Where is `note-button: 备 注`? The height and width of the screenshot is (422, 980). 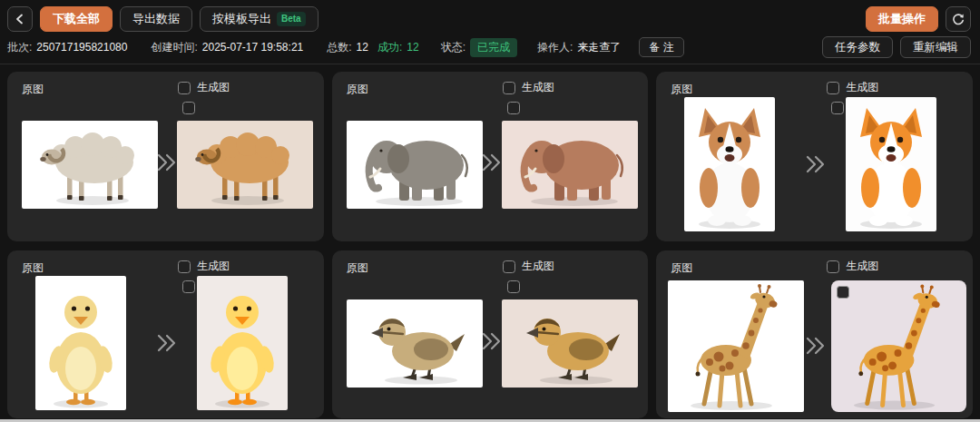 note-button: 备 注 is located at coordinates (661, 47).